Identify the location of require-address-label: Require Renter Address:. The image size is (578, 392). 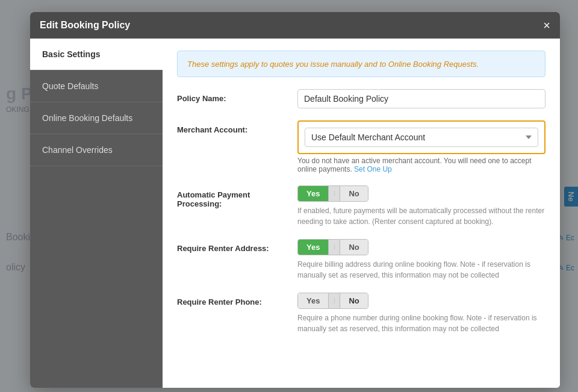
(237, 246).